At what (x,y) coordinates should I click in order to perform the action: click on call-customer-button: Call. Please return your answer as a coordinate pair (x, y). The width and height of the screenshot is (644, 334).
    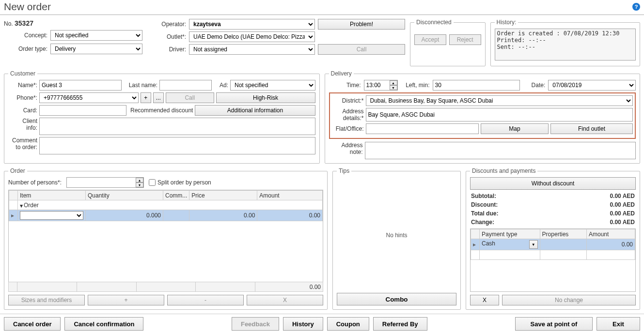
    Looking at the image, I should click on (190, 98).